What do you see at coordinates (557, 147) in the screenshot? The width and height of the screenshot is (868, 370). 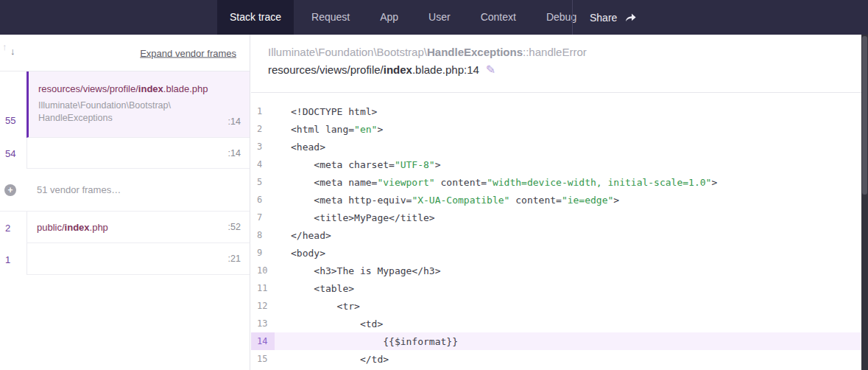 I see `code-line: 3<head>` at bounding box center [557, 147].